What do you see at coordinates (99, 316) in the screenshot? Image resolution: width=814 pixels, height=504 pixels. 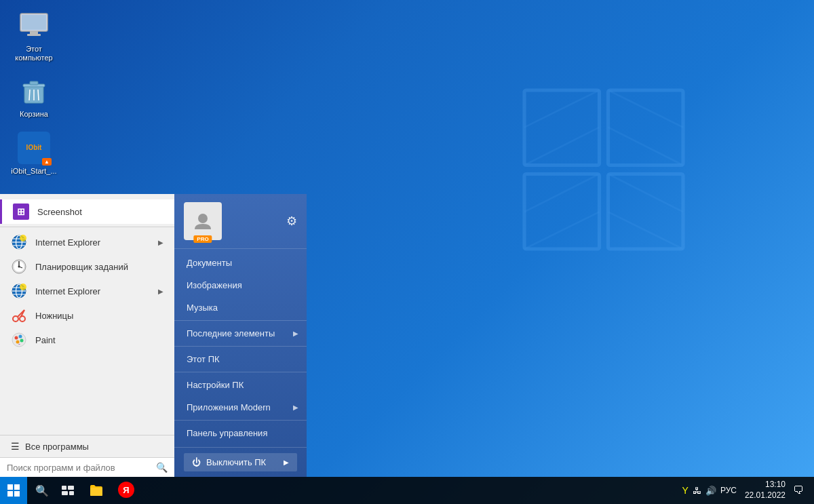 I see `start-item-scissors-label: Ножницы` at bounding box center [99, 316].